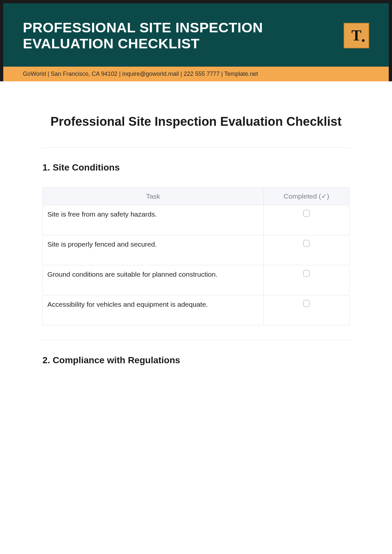 The image size is (392, 554). I want to click on task-cell: Ground conditions are suitable for plann…, so click(153, 280).